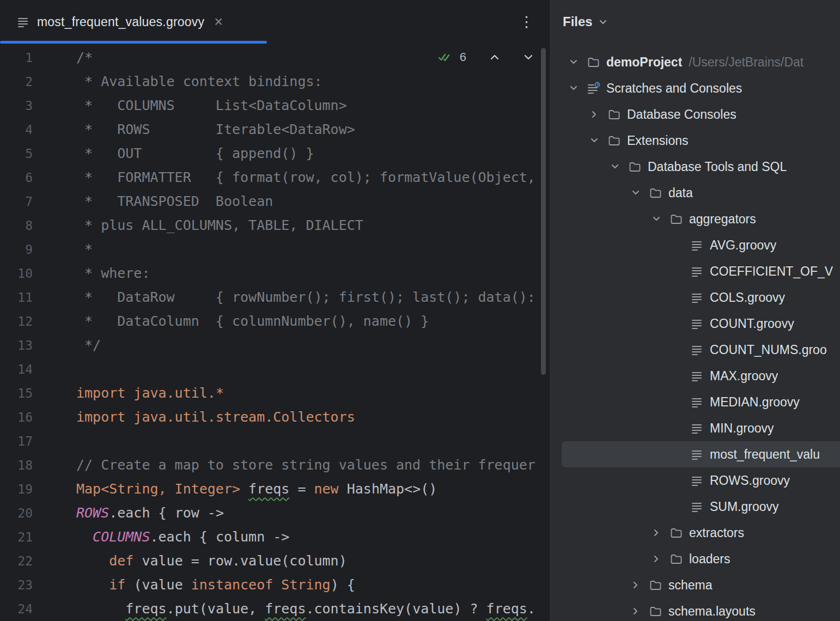 The width and height of the screenshot is (840, 621). What do you see at coordinates (313, 82) in the screenshot?
I see `code-line: * Available context bindings:` at bounding box center [313, 82].